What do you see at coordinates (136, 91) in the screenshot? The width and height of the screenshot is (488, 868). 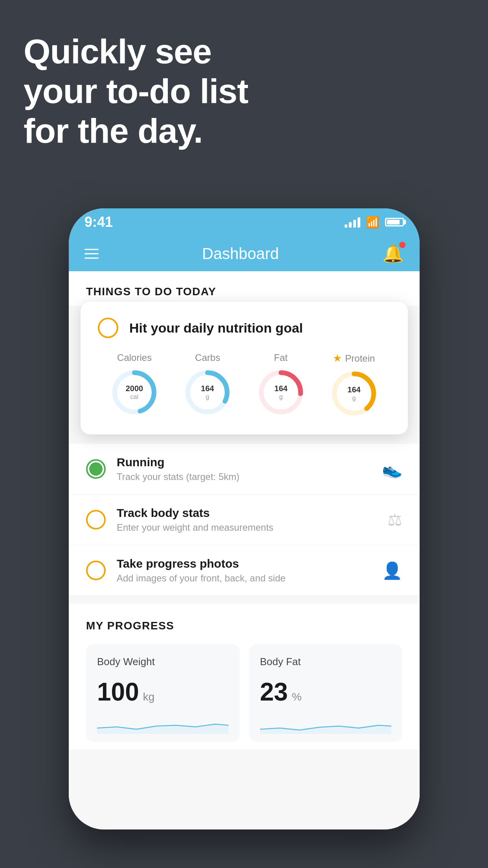 I see `headline-text: Quickly see your to-do list for the day.` at bounding box center [136, 91].